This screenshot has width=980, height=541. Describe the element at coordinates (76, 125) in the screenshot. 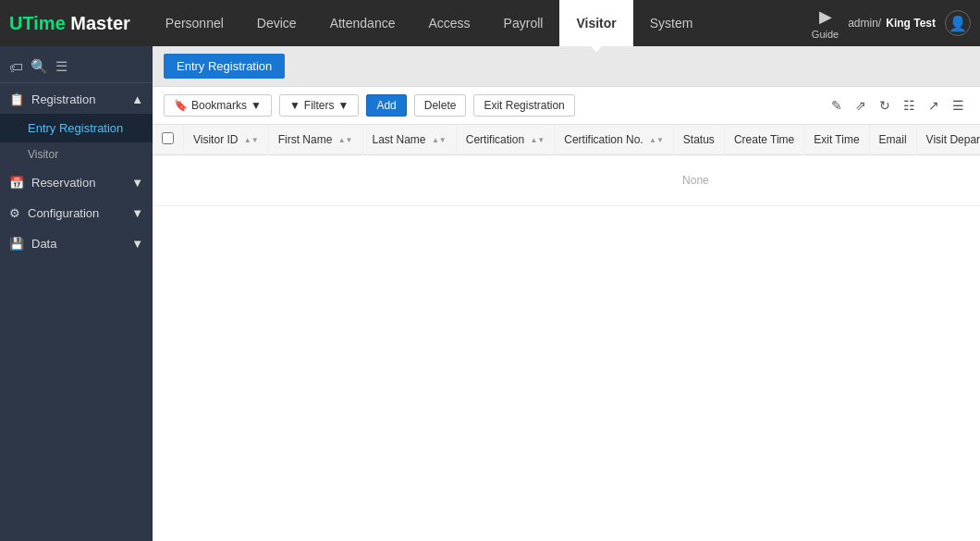

I see `sidebar-section-registration: 📋 Registration ▲ Entry Registration Visi…` at that location.